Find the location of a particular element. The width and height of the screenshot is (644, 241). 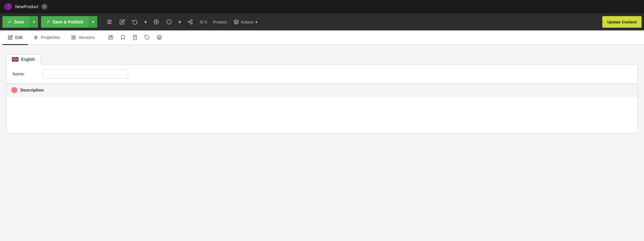

title-bar: NewProduct × is located at coordinates (322, 7).